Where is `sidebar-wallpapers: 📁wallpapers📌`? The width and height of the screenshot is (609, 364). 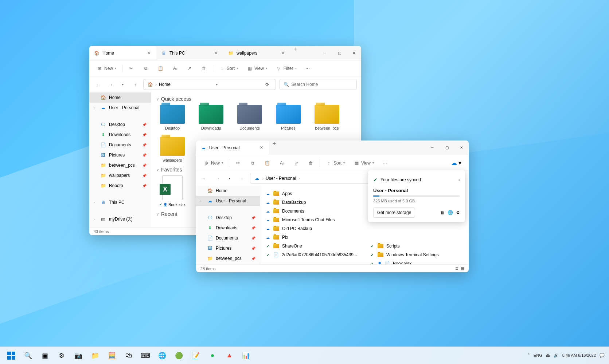 sidebar-wallpapers: 📁wallpapers📌 is located at coordinates (120, 175).